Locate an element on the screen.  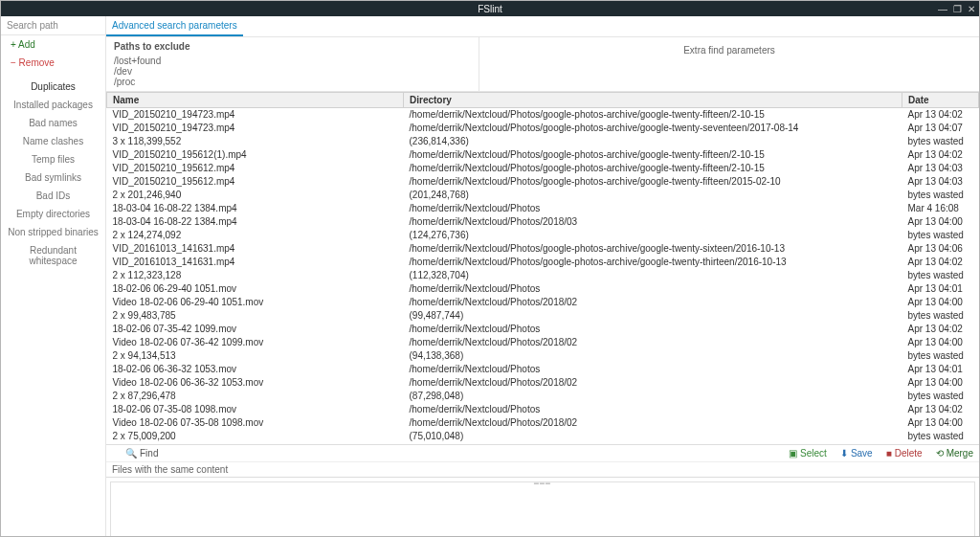
resize-grip-icon: ━━━ is located at coordinates (543, 481).